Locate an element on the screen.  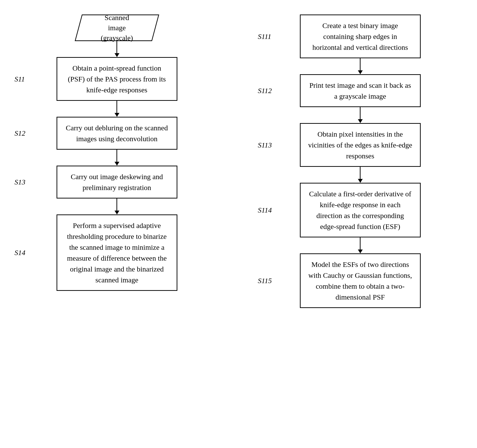
step-label-s14: S14 is located at coordinates (20, 253).